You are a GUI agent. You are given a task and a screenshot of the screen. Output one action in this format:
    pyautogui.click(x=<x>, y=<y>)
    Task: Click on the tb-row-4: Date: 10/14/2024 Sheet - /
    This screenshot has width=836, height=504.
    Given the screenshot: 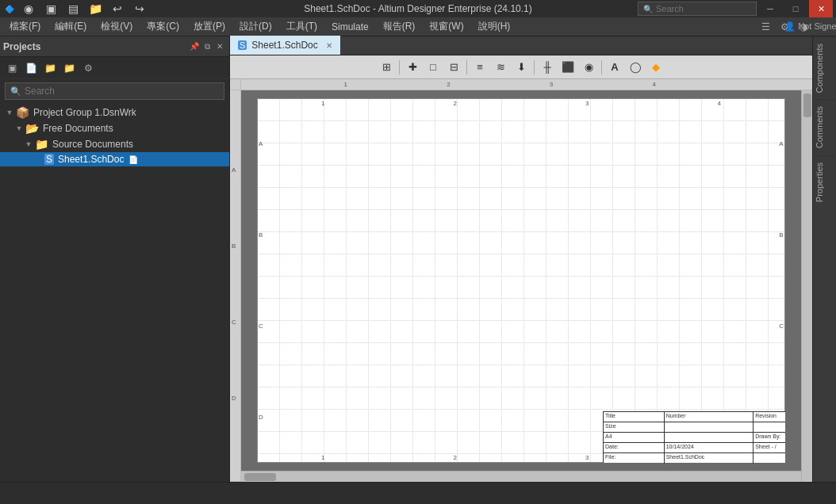 What is the action you would take?
    pyautogui.click(x=695, y=449)
    